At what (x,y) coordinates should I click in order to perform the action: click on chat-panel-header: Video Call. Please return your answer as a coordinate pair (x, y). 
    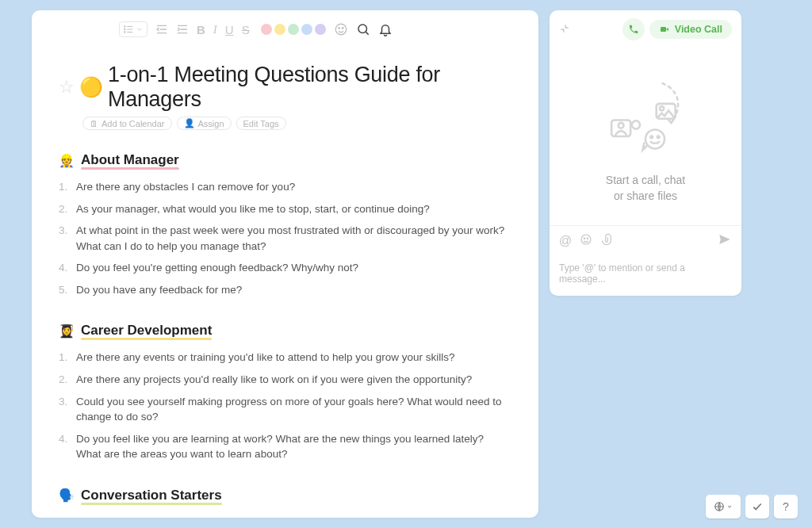
    Looking at the image, I should click on (645, 29).